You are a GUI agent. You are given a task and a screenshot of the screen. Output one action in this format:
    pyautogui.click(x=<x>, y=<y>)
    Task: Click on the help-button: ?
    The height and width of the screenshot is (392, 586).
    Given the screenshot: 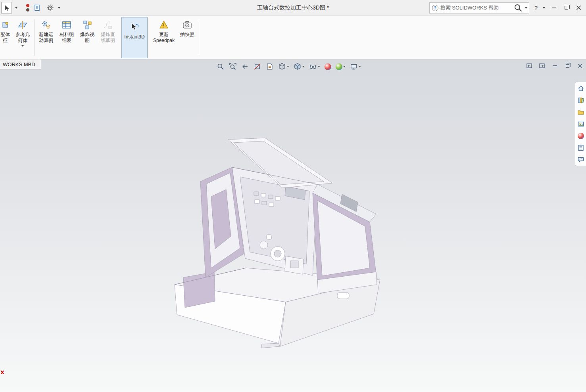 What is the action you would take?
    pyautogui.click(x=536, y=8)
    